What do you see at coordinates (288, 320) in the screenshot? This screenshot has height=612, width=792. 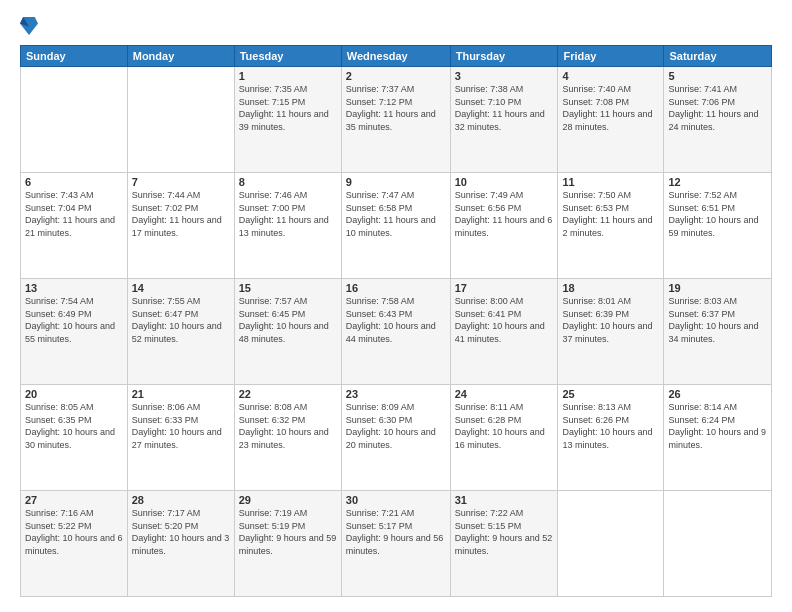 I see `day-info: Sunrise: 7:57 AM Sunset: 6:45 PM Dayligh…` at bounding box center [288, 320].